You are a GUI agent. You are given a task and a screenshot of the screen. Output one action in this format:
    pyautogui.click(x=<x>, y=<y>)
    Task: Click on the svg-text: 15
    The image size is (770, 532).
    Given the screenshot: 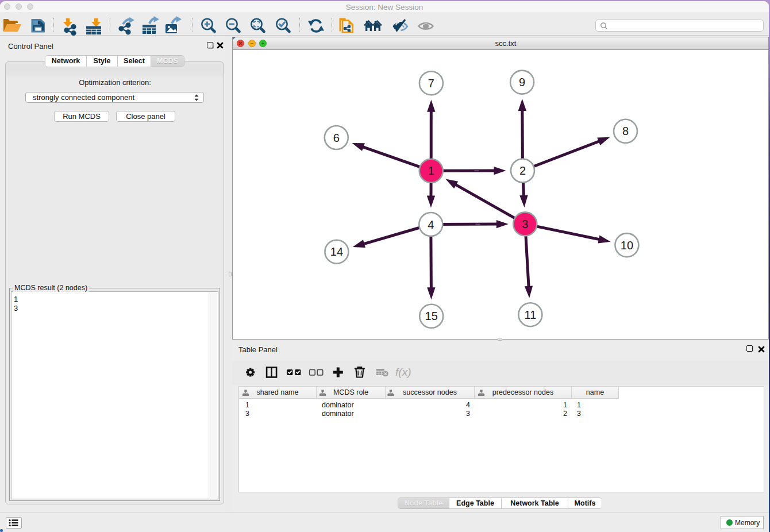 What is the action you would take?
    pyautogui.click(x=432, y=316)
    